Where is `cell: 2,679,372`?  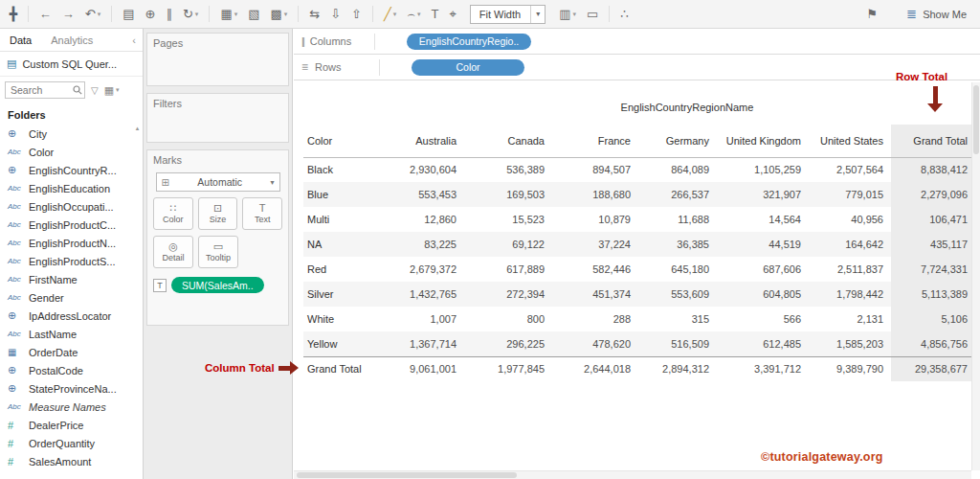 cell: 2,679,372 is located at coordinates (432, 269).